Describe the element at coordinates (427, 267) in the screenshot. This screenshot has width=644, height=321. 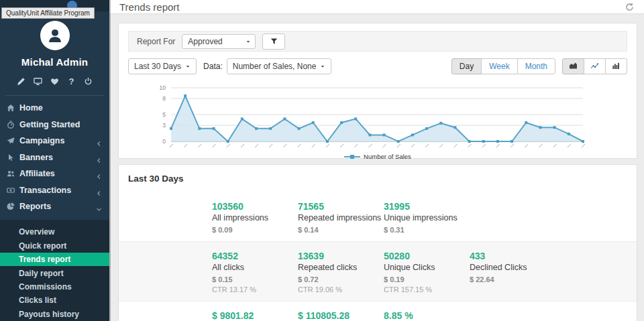
I see `stat-label: Unique Clicks` at that location.